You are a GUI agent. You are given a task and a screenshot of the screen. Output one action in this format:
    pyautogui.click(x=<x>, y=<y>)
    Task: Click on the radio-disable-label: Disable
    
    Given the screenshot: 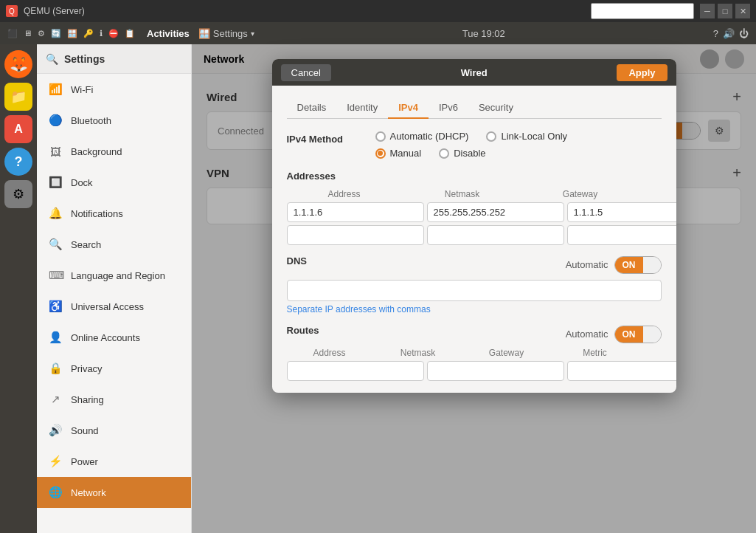 What is the action you would take?
    pyautogui.click(x=469, y=154)
    